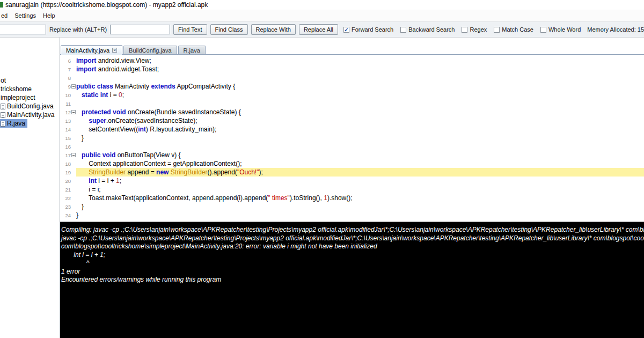  What do you see at coordinates (352, 61) in the screenshot?
I see `code-line-6: 6import android.view.View;` at bounding box center [352, 61].